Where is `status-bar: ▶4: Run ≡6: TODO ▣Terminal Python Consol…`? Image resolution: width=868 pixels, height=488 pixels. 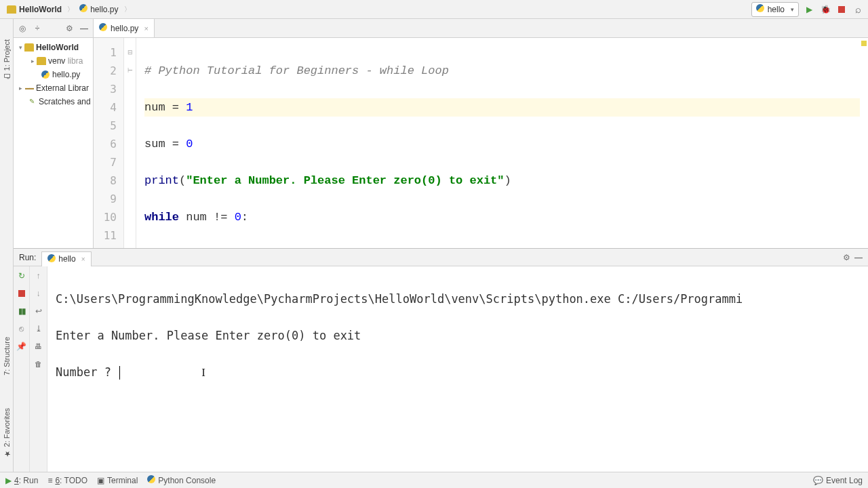 status-bar: ▶4: Run ≡6: TODO ▣Terminal Python Consol… is located at coordinates (434, 480).